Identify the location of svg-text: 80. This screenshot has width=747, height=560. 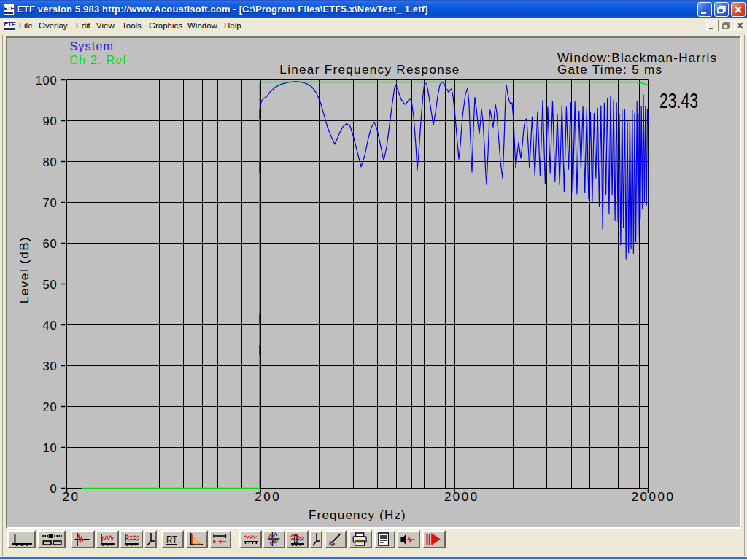
(50, 162).